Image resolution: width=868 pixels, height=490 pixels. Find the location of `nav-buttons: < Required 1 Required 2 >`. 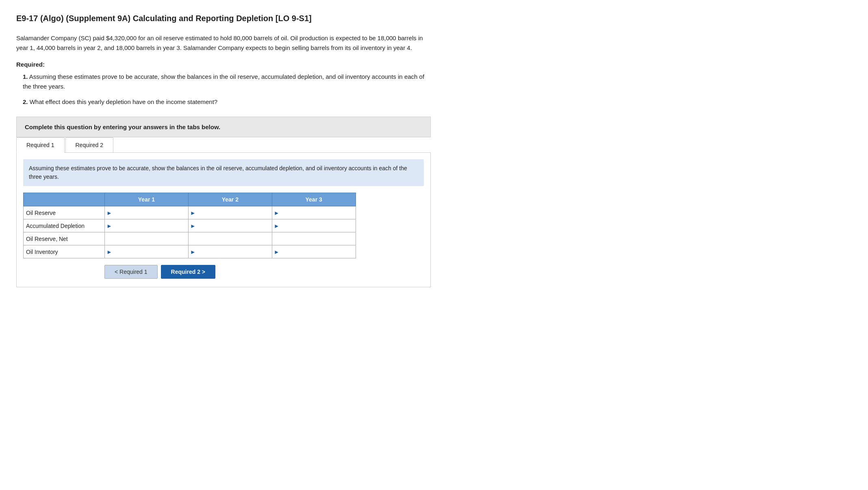

nav-buttons: < Required 1 Required 2 > is located at coordinates (224, 272).